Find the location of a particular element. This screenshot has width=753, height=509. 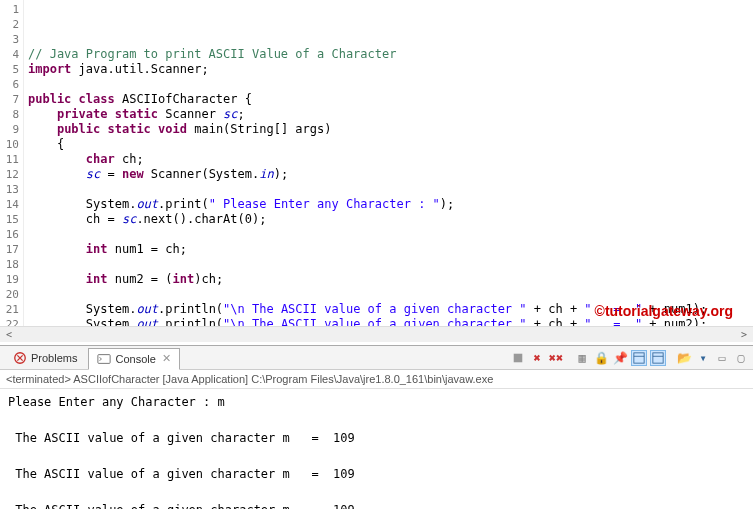

problems-icon is located at coordinates (20, 358).